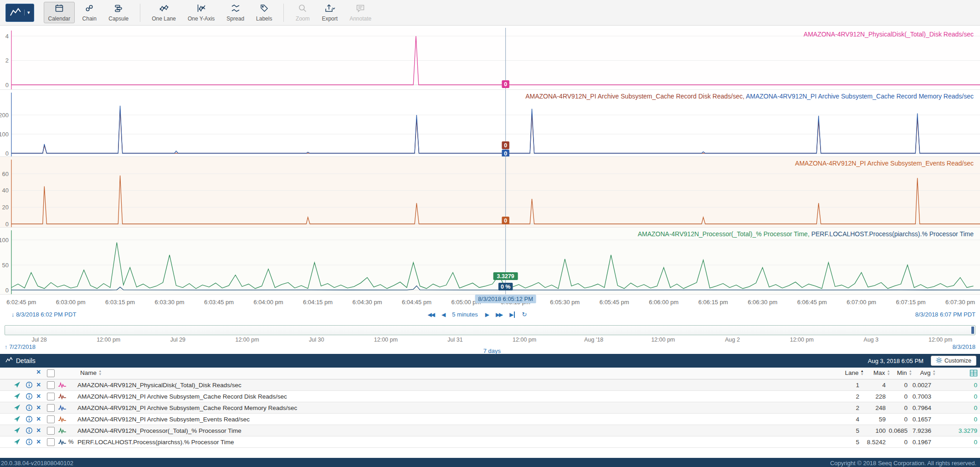 Image resolution: width=980 pixels, height=467 pixels. What do you see at coordinates (975, 420) in the screenshot?
I see `cell-cursor-value: 0` at bounding box center [975, 420].